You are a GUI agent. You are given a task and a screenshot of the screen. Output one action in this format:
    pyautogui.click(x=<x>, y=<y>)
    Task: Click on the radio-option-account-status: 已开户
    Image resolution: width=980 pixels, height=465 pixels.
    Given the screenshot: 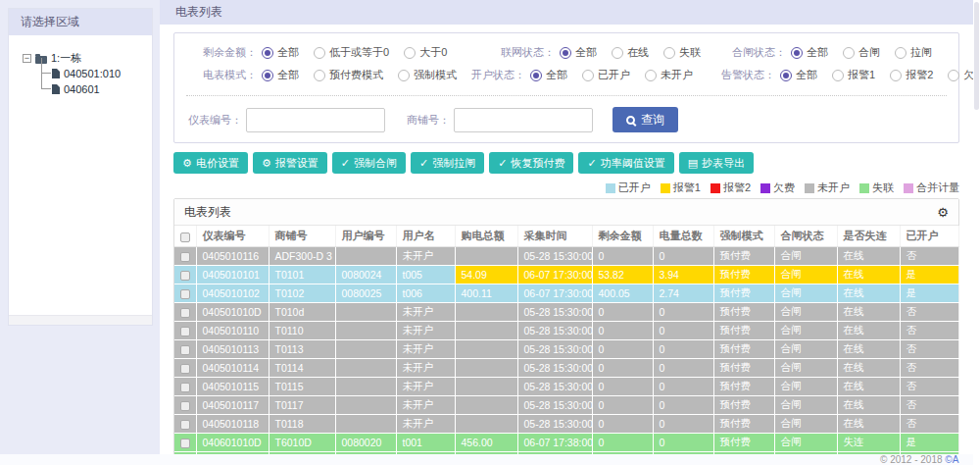 What is the action you would take?
    pyautogui.click(x=606, y=75)
    